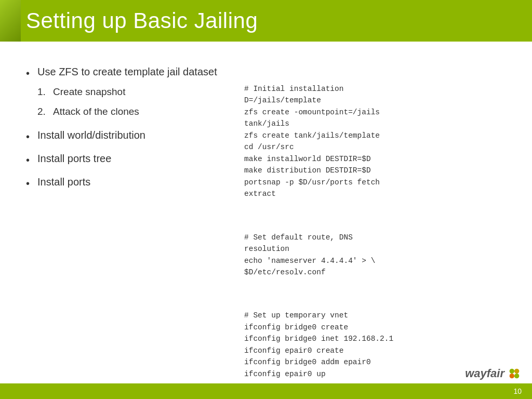  I want to click on code-block-1: # Initial installation D=/jails/template…, so click(378, 141).